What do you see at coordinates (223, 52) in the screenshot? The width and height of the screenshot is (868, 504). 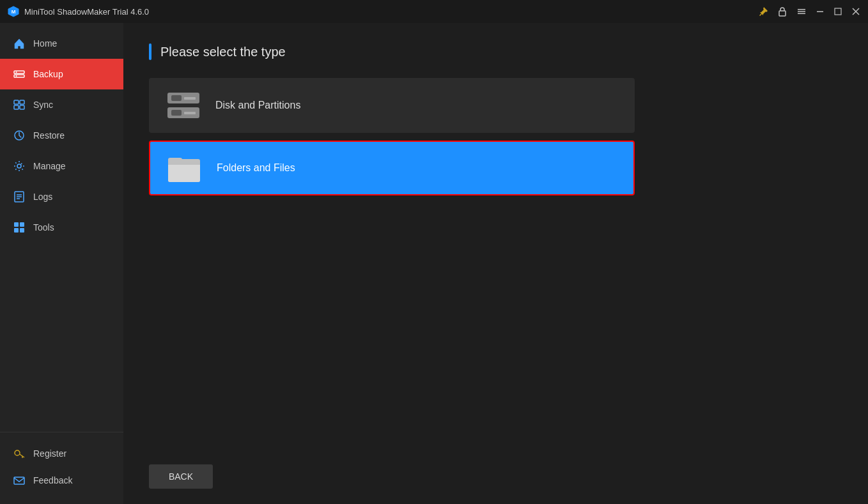 I see `page-title: Please select the type` at bounding box center [223, 52].